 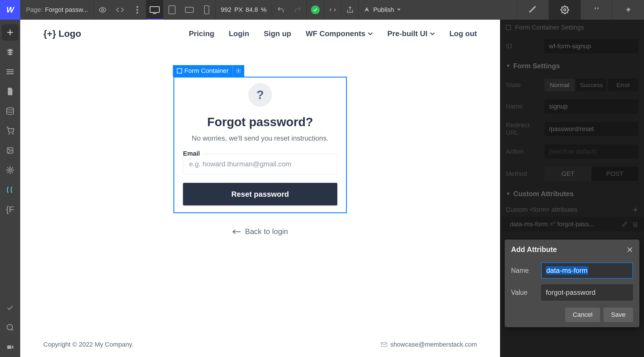 What do you see at coordinates (582, 315) in the screenshot?
I see `cancel-button: Cancel` at bounding box center [582, 315].